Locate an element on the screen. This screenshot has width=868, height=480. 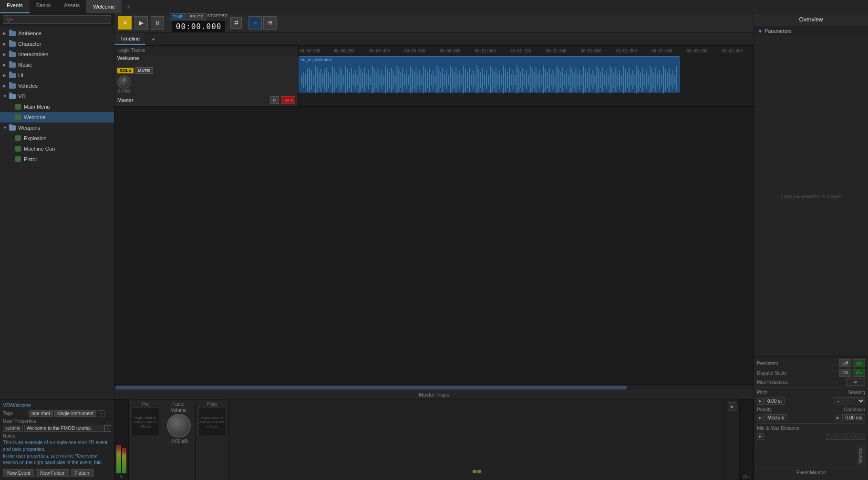
folder-icon-ambience is located at coordinates (12, 33).